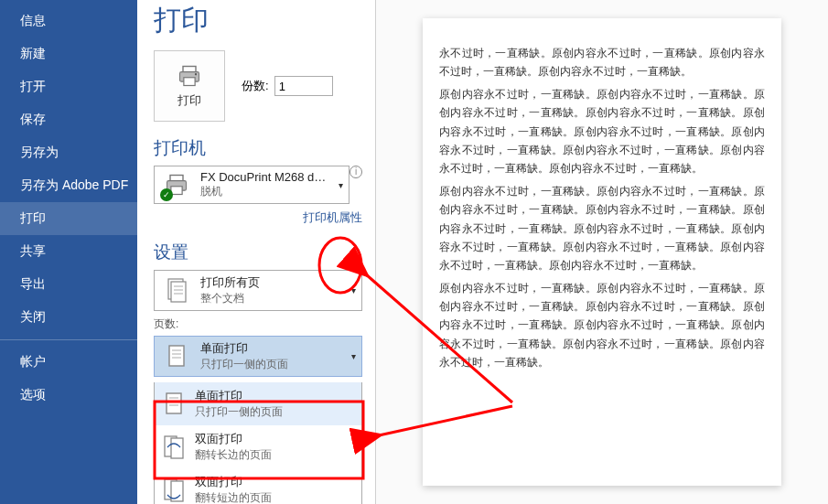 This screenshot has width=828, height=504. What do you see at coordinates (255, 86) in the screenshot?
I see `copies-label: 份数:` at bounding box center [255, 86].